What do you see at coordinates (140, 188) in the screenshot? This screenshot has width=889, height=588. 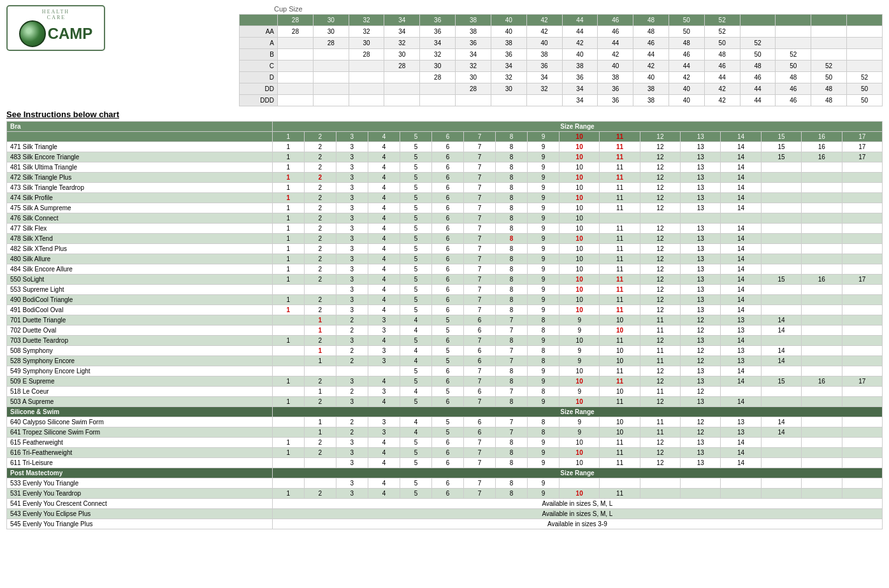 I see `product-name-473: 473 Silk Triangle Teardrop` at bounding box center [140, 188].